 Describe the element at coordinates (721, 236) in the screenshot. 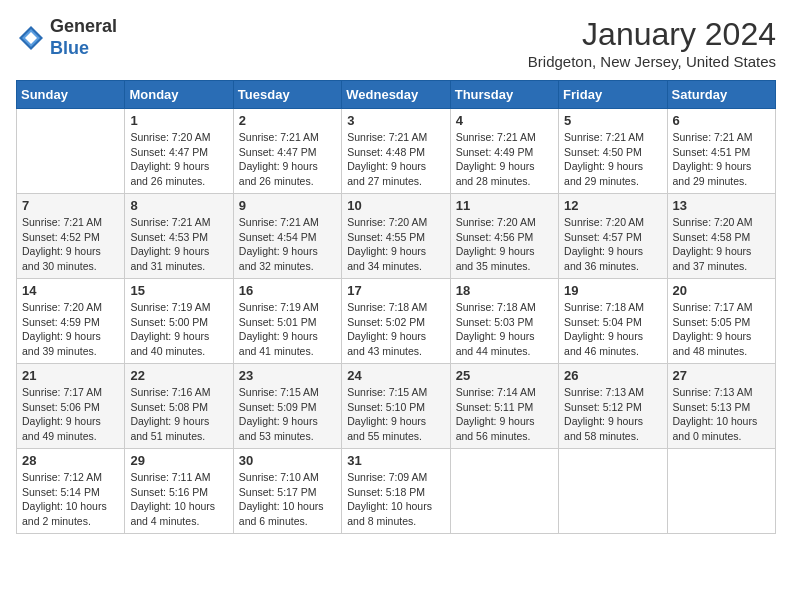

I see `calendar-cell: 13Sunrise: 7:20 AMSunset: 4:58 PMDayligh…` at that location.